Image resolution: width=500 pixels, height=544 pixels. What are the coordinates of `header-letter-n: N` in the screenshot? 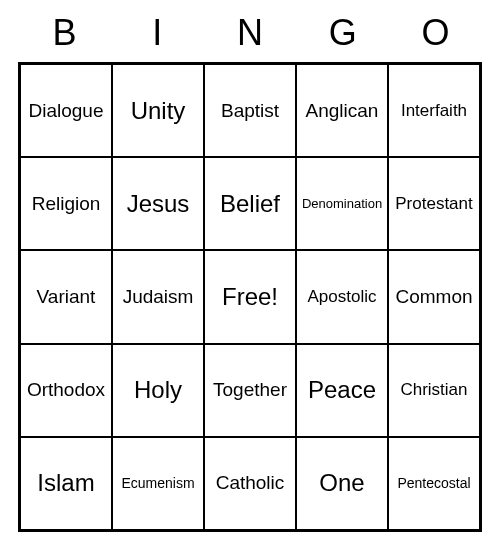 It's located at (250, 33).